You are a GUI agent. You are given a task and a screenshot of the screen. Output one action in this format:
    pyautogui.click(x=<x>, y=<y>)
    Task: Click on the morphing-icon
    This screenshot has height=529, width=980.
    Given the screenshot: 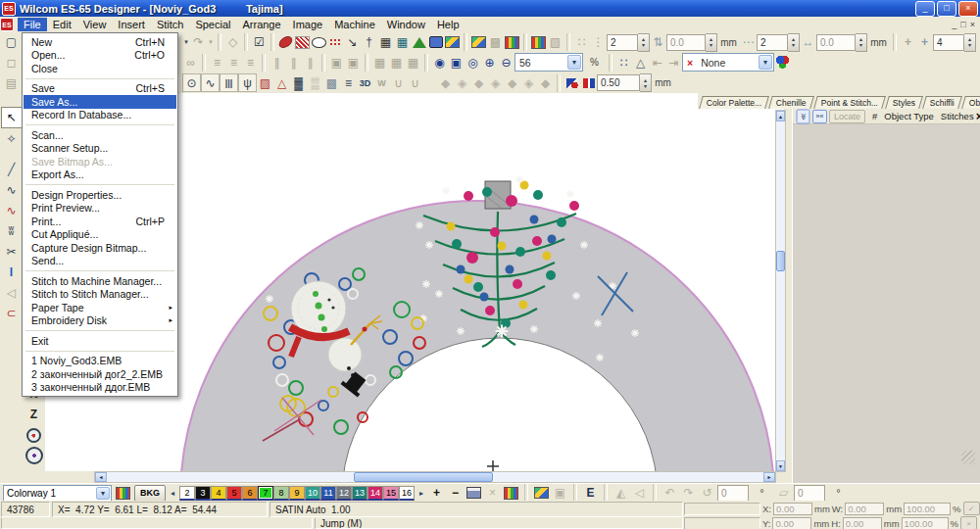 What is the action you would take?
    pyautogui.click(x=572, y=82)
    